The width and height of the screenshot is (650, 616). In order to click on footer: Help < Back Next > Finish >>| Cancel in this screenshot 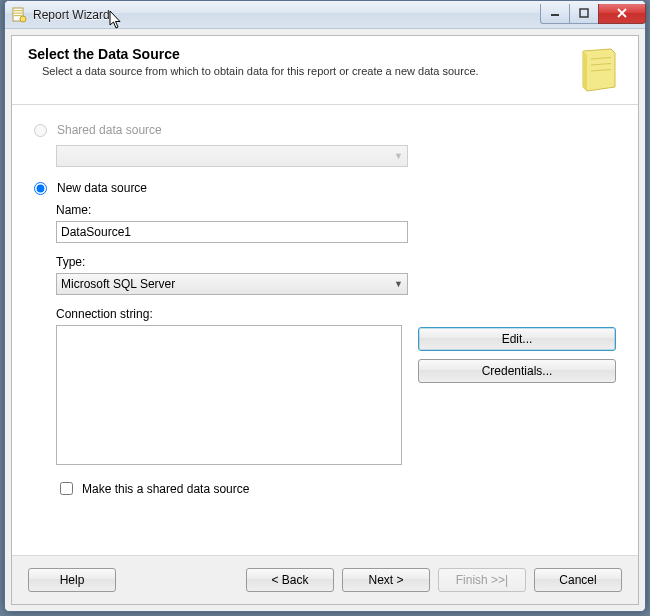, I will do `click(325, 580)`.